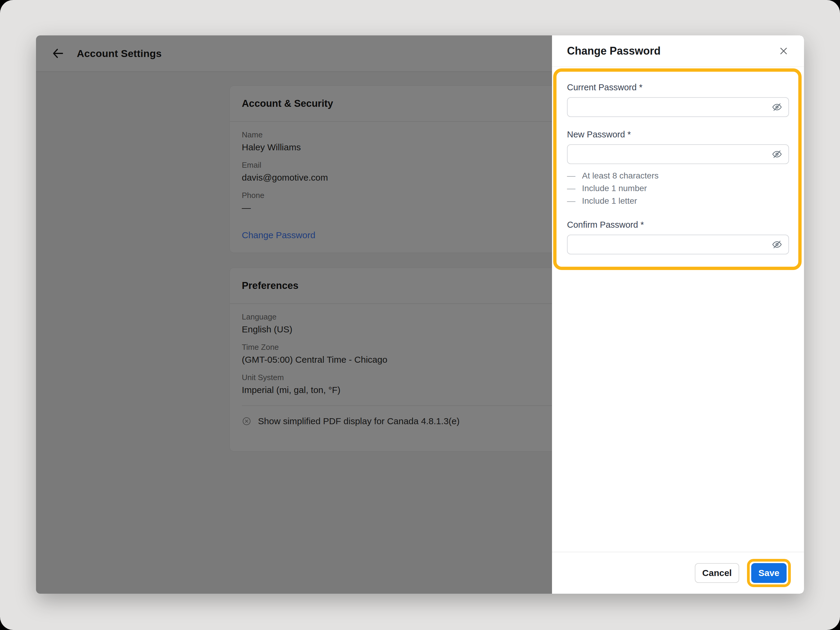 The height and width of the screenshot is (630, 840). I want to click on new-password-label: New Password *, so click(678, 134).